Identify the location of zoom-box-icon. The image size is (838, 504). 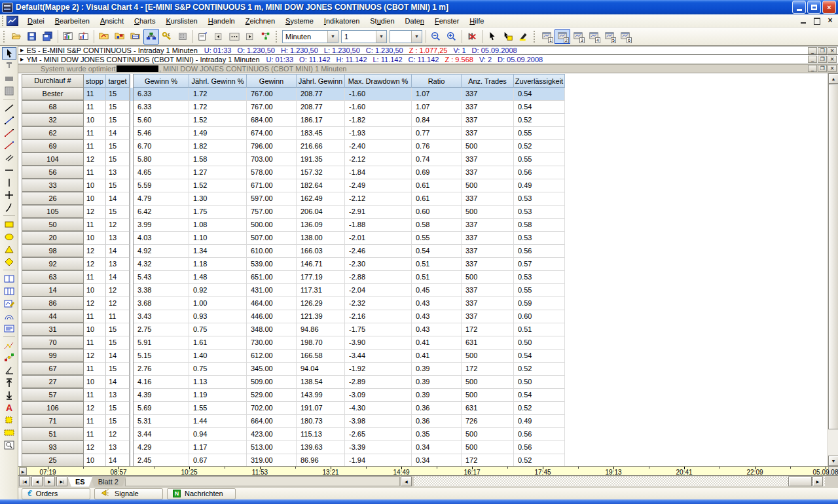
(9, 445).